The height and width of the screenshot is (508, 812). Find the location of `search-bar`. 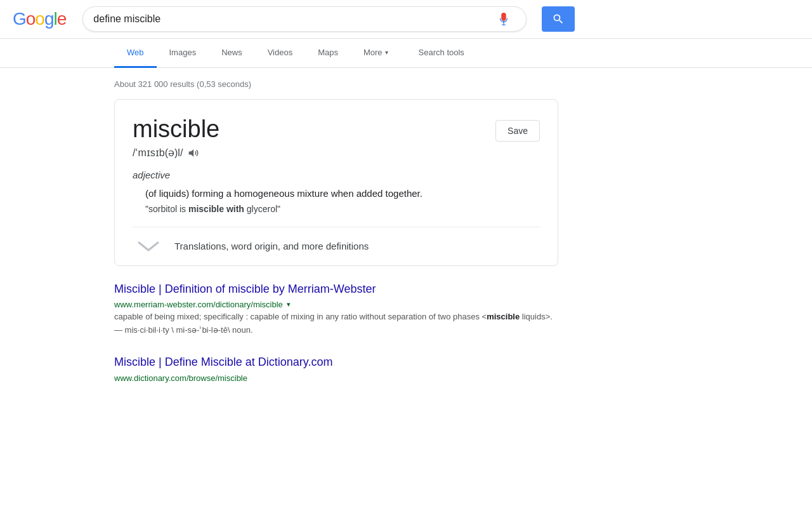

search-bar is located at coordinates (304, 19).